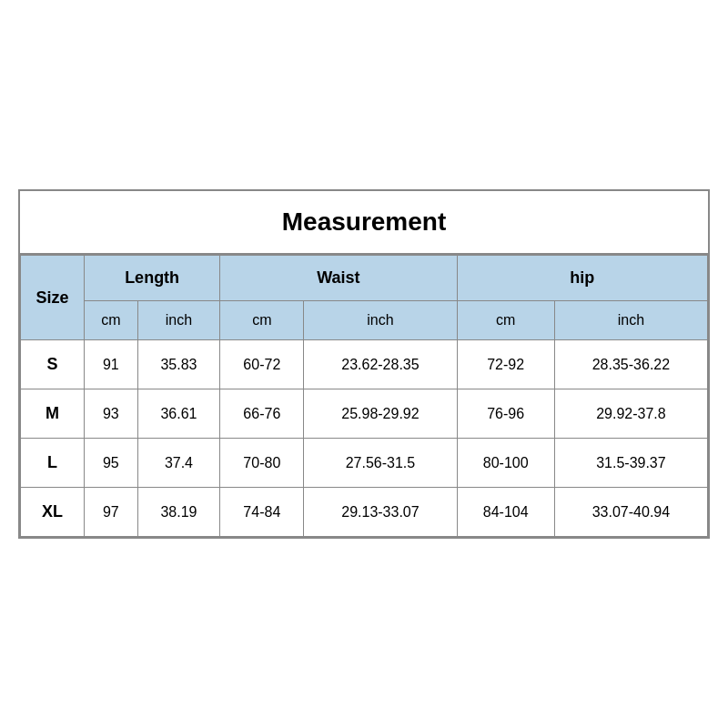  Describe the element at coordinates (380, 414) in the screenshot. I see `waist-inch-cell: 25.98-29.92` at that location.